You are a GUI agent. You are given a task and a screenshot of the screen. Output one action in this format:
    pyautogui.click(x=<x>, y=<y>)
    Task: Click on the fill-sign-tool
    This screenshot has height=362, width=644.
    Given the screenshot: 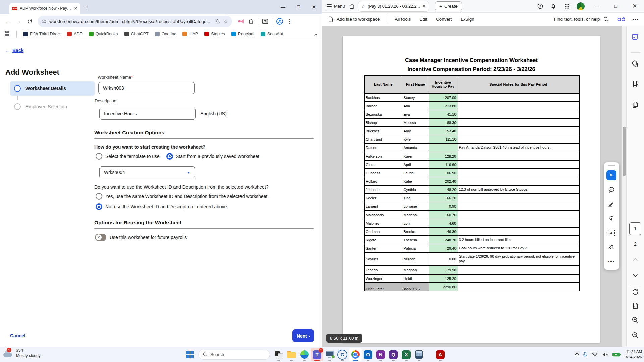 What is the action you would take?
    pyautogui.click(x=611, y=247)
    